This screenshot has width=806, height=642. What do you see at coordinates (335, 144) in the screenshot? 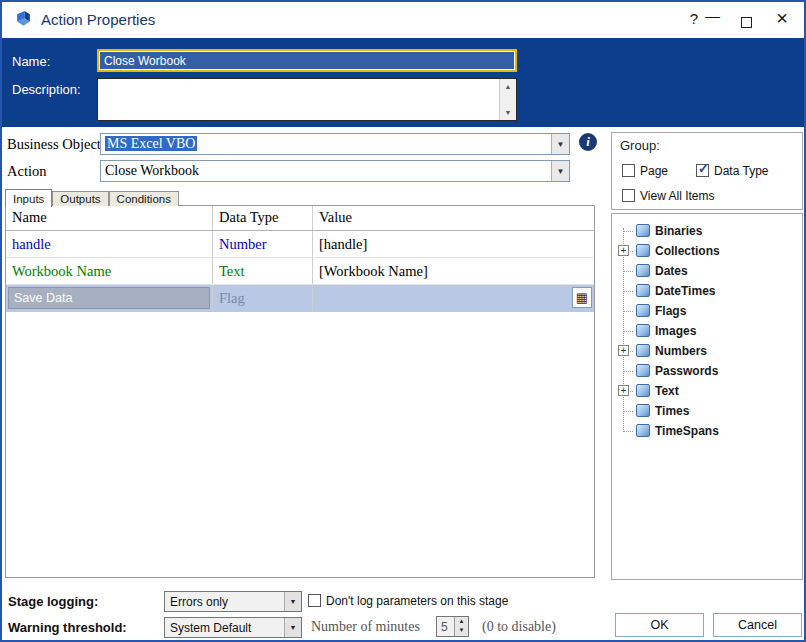
I see `business-object-dropdown: MS Excel VBO ▼` at bounding box center [335, 144].